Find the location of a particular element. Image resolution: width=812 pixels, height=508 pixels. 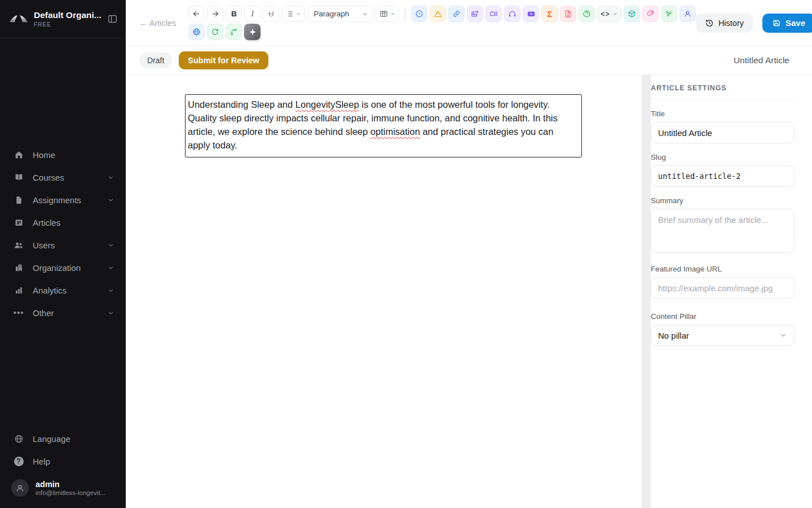

list-menu-button is located at coordinates (293, 14).